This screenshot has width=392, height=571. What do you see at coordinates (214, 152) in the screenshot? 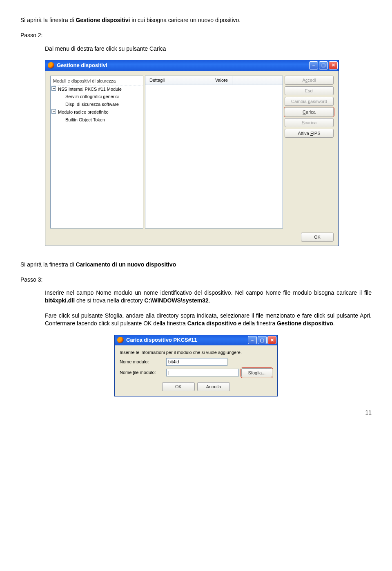
I see `details-pane: Dettagli Valore` at bounding box center [214, 152].